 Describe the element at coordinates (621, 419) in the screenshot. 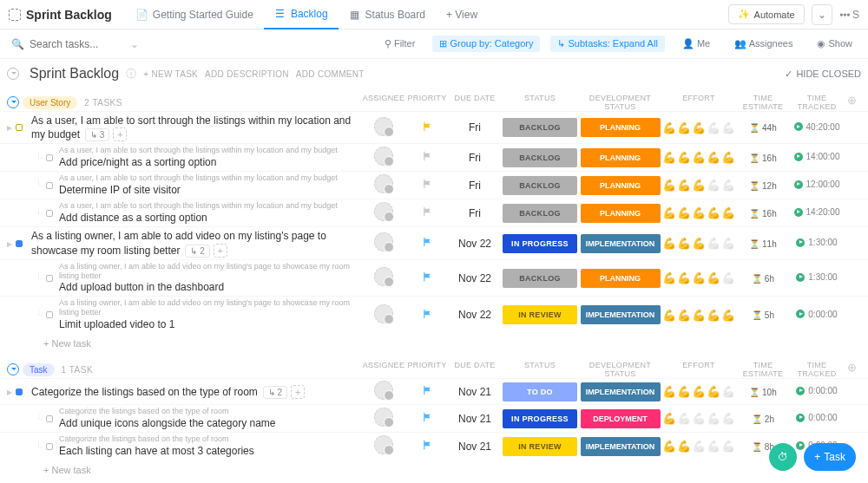

I see `dev-status-badge: DEPLOYMENT` at that location.